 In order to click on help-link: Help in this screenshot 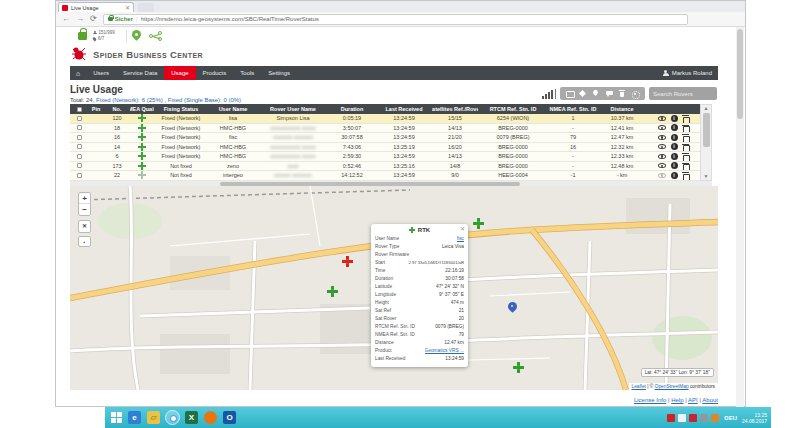, I will do `click(677, 400)`.